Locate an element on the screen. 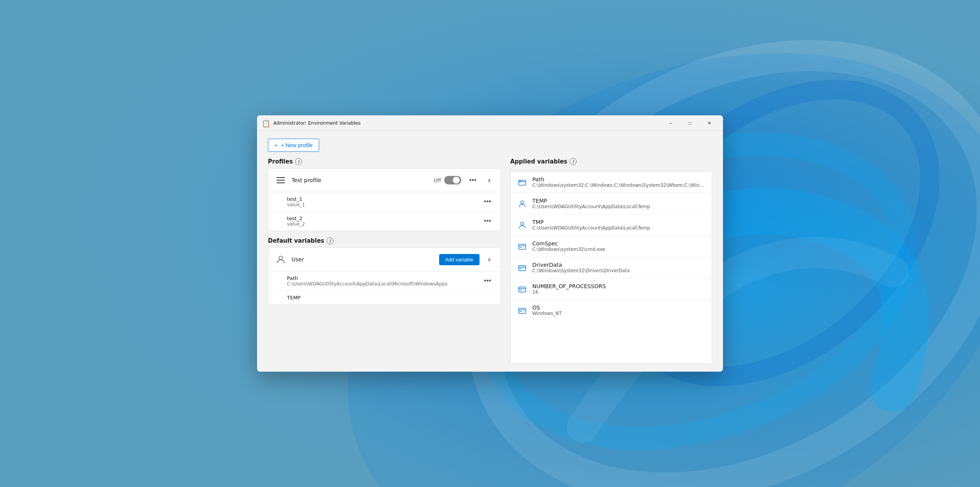 The image size is (980, 487). profile-toggle is located at coordinates (453, 180).